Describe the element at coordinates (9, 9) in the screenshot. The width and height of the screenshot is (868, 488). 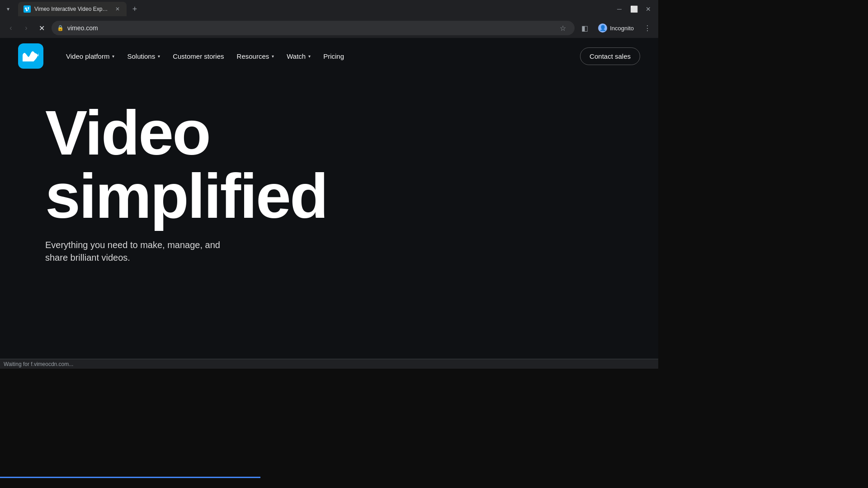
I see `tab-navigation: ▾` at that location.